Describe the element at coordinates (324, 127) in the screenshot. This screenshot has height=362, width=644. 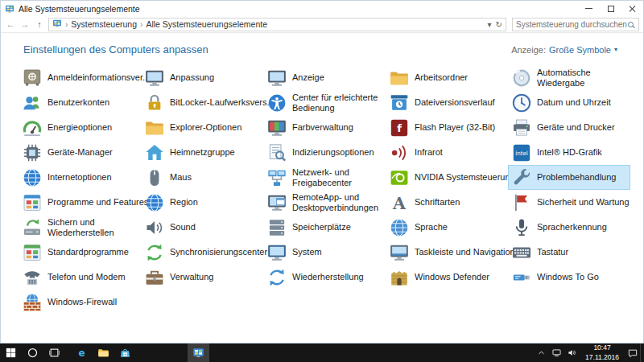
I see `cpl-item-color-management: Farbverwaltung` at that location.